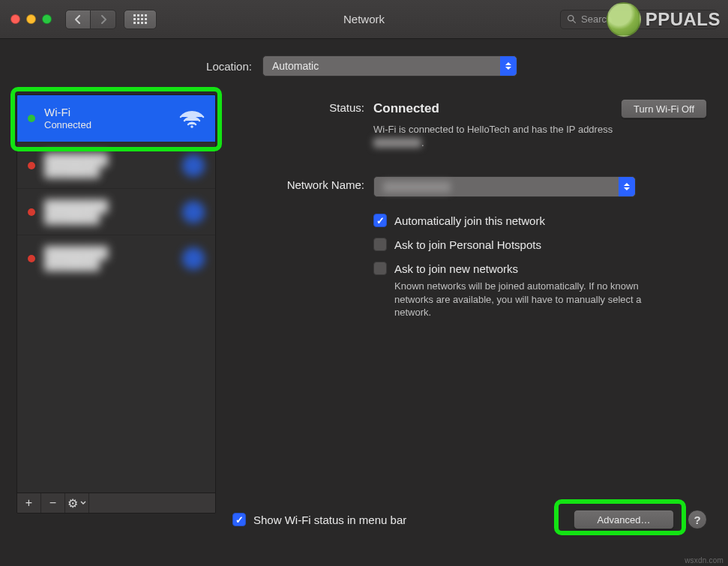 The width and height of the screenshot is (728, 566). I want to click on status-description: Wi-Fi is connected to HelloTech and has …, so click(508, 136).